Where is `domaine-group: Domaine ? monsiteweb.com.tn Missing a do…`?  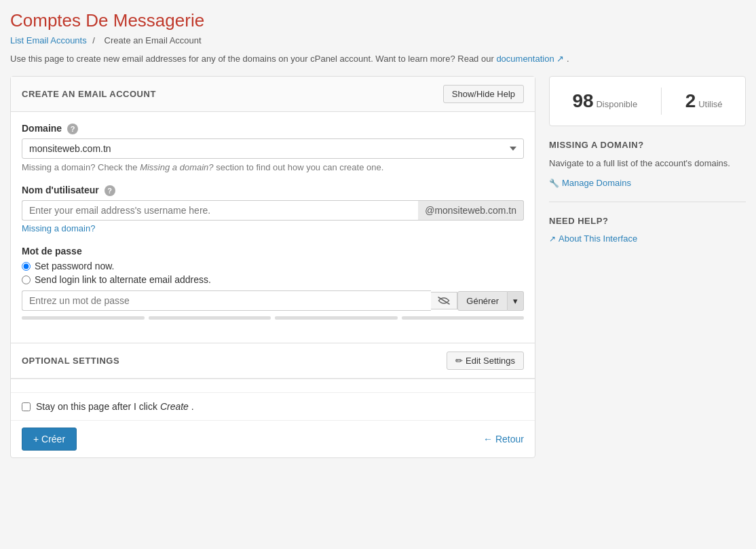 domaine-group: Domaine ? monsiteweb.com.tn Missing a do… is located at coordinates (273, 148).